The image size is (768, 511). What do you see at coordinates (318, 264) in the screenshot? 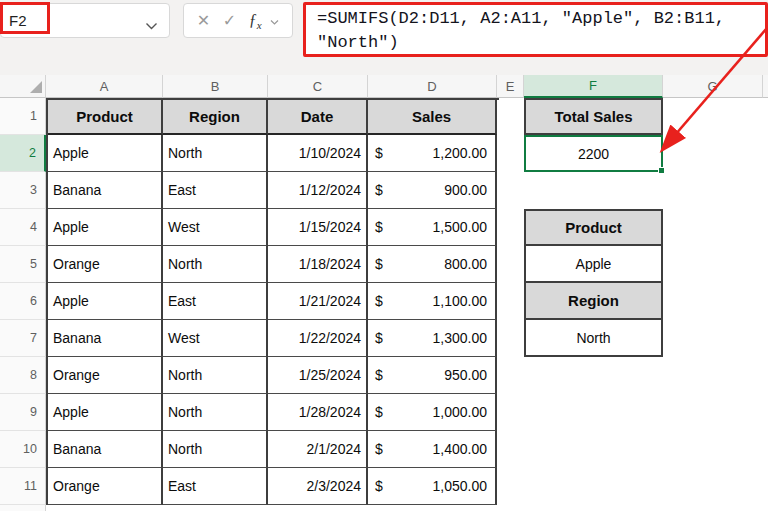
I see `cell-date: 1/18/2024` at bounding box center [318, 264].